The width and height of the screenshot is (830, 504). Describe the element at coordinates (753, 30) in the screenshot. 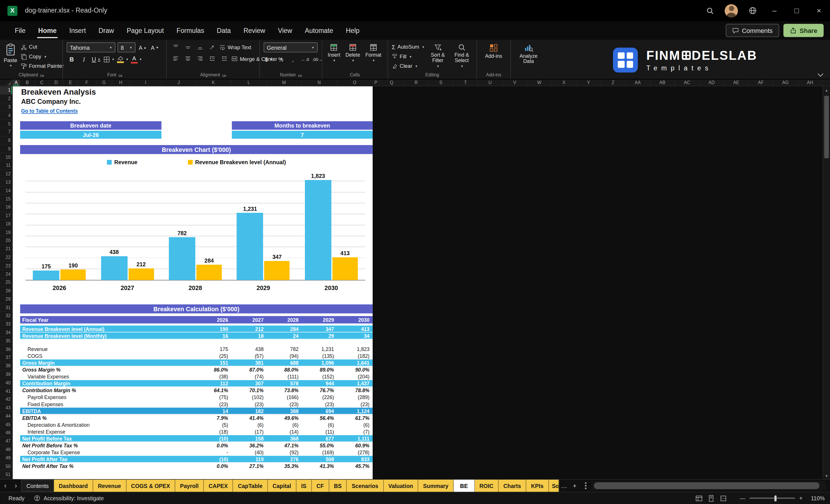

I see `comments-button: Comments` at that location.